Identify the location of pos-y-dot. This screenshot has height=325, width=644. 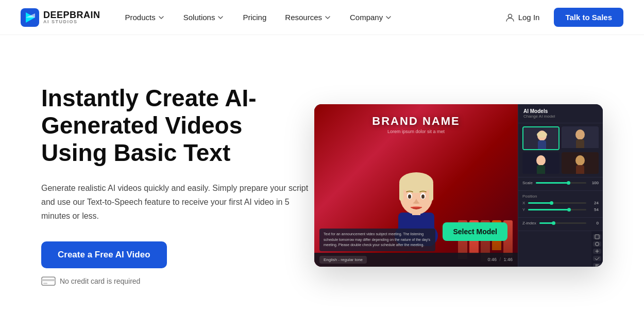
(569, 209).